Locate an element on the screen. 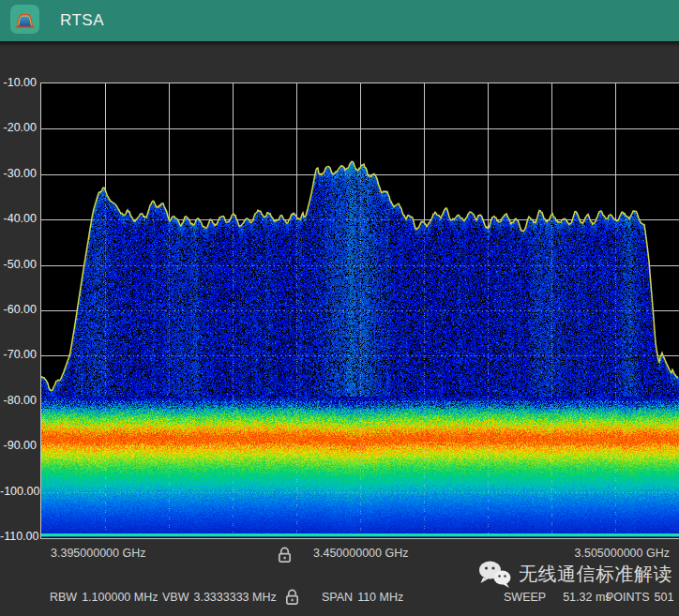 This screenshot has width=679, height=616. vbw-value: 3.3333333 MHz is located at coordinates (234, 597).